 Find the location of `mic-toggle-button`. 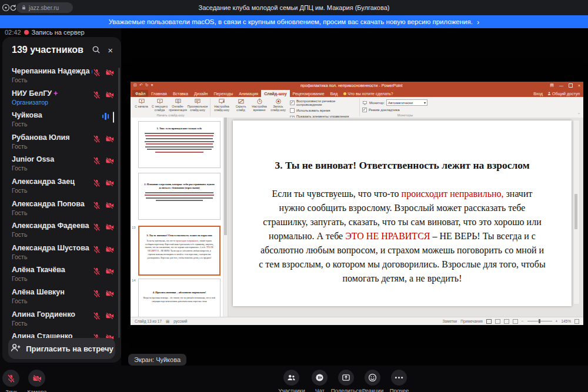

mic-toggle-button is located at coordinates (11, 378).